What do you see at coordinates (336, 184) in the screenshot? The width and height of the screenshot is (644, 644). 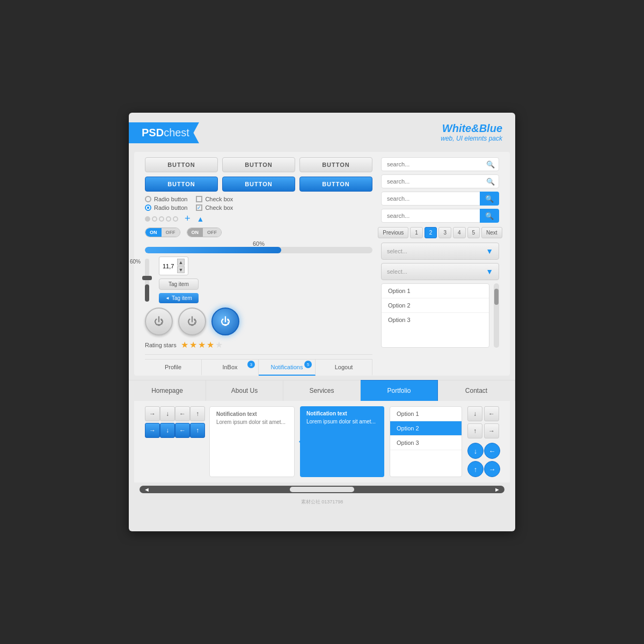 I see `blue-button-3: BUTTON` at bounding box center [336, 184].